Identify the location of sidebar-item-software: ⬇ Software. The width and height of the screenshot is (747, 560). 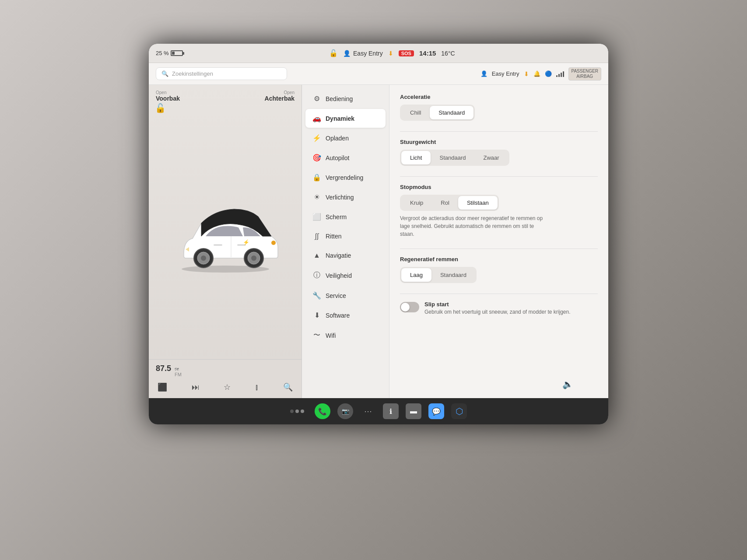
(346, 315).